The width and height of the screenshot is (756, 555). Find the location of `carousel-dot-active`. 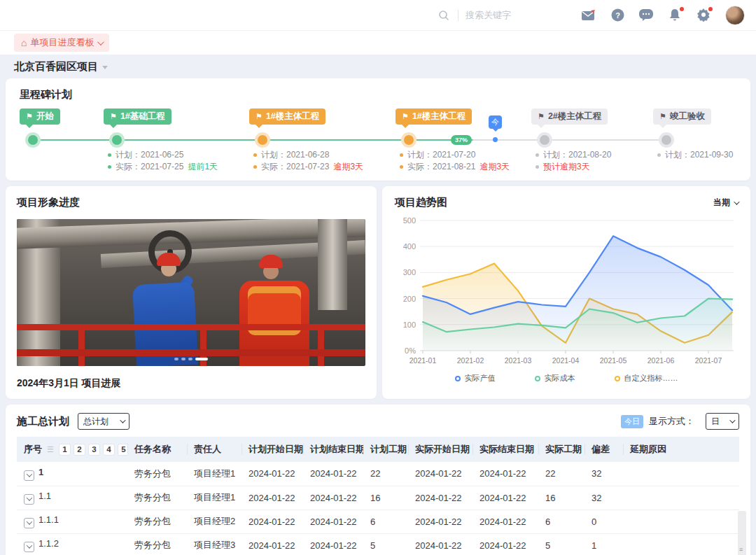

carousel-dot-active is located at coordinates (202, 359).